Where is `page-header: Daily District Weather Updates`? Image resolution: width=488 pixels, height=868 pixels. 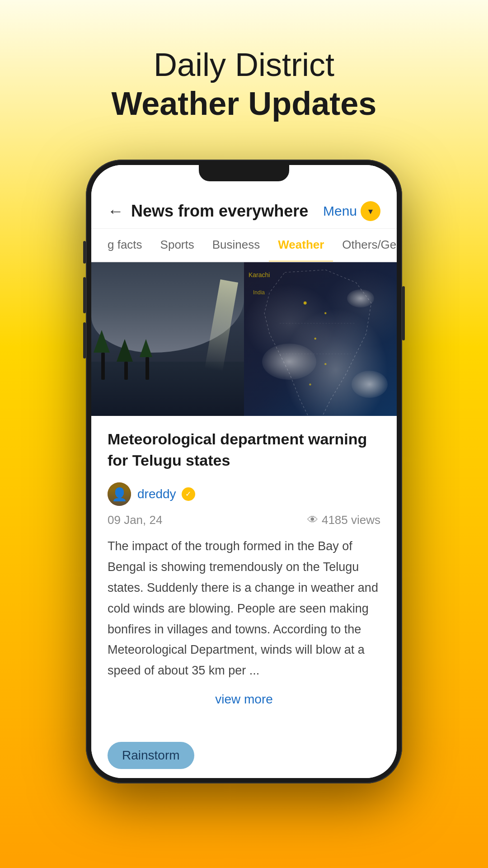 page-header: Daily District Weather Updates is located at coordinates (244, 84).